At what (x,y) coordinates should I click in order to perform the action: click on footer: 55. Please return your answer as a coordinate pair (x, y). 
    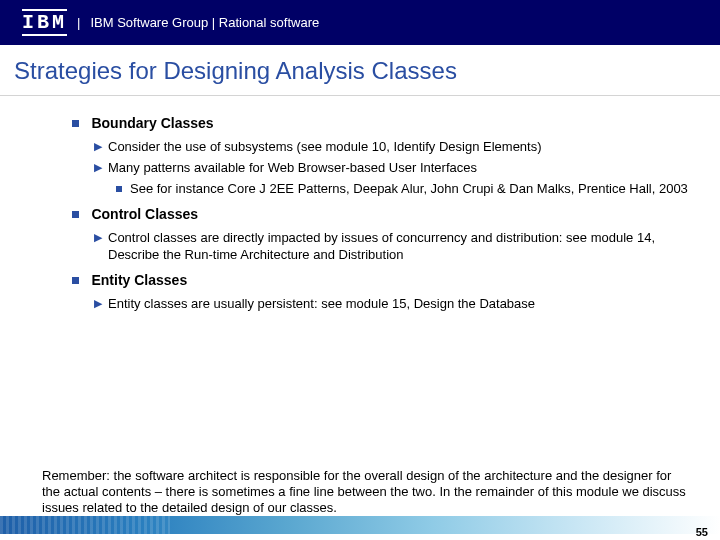
    Looking at the image, I should click on (360, 528).